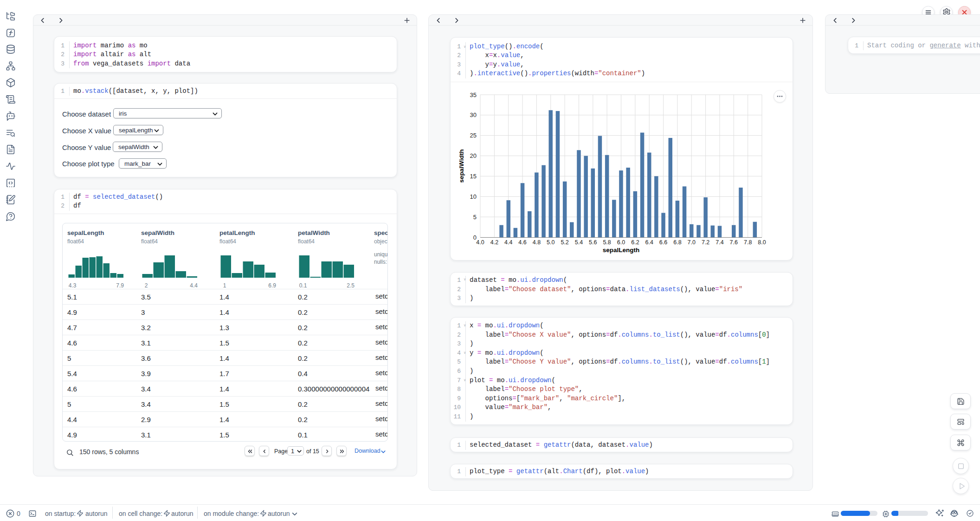 This screenshot has height=521, width=980. I want to click on svg-text: 6.4, so click(650, 242).